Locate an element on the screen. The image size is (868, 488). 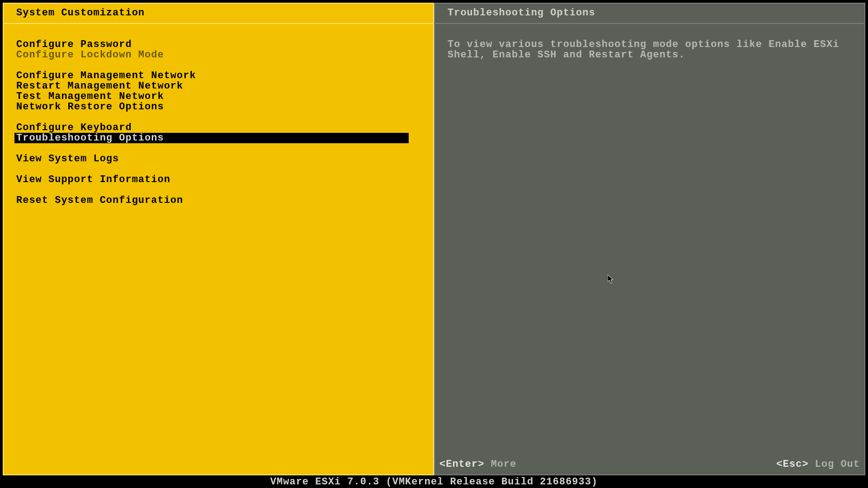
menu-item-restart-management-network: Restart Management Network is located at coordinates (218, 86).